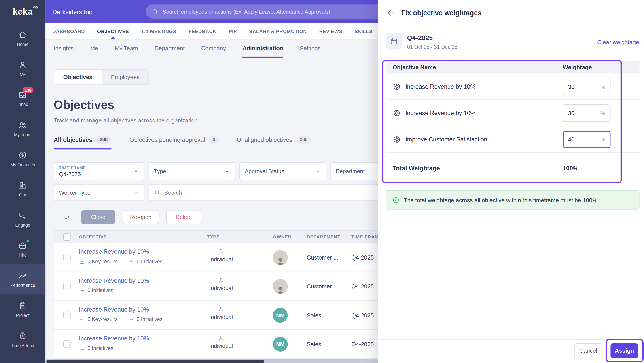  What do you see at coordinates (212, 361) in the screenshot?
I see `horizontal-scrollbar` at bounding box center [212, 361].